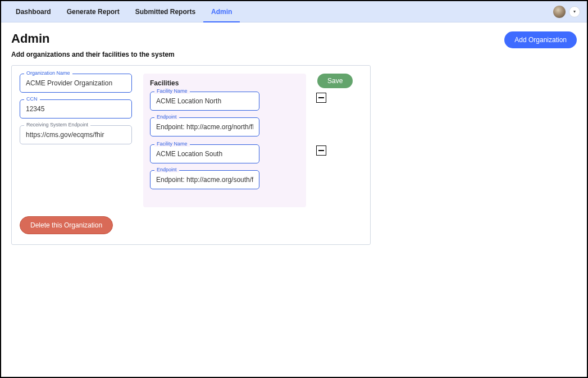 This screenshot has height=378, width=588. I want to click on ccn-input, so click(76, 109).